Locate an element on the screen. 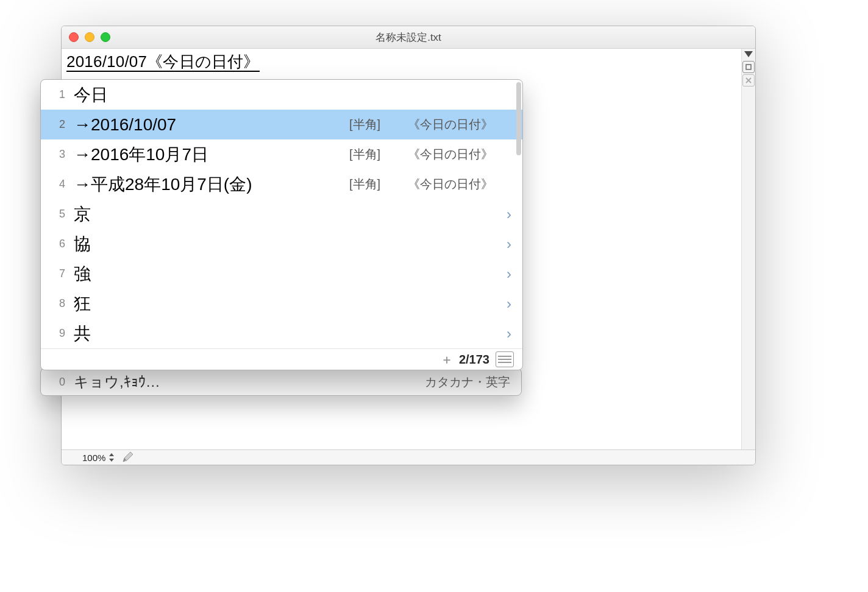 The image size is (868, 592). ime-candidate-number: 9 is located at coordinates (57, 334).